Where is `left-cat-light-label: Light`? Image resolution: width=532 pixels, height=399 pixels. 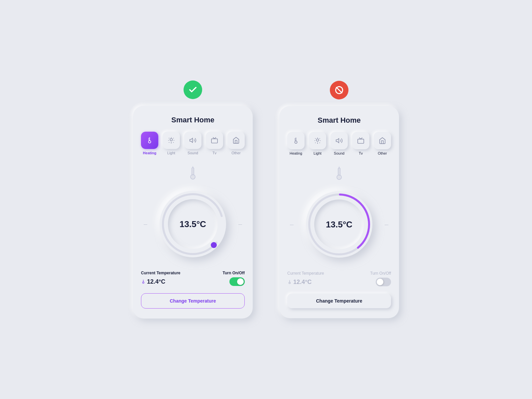 left-cat-light-label: Light is located at coordinates (171, 153).